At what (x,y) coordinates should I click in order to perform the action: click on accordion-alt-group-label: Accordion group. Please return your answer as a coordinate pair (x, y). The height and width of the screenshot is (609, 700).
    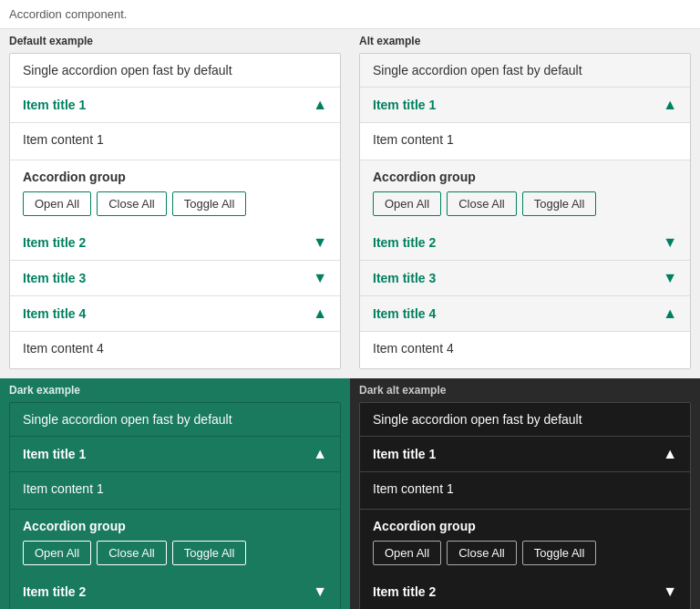
    Looking at the image, I should click on (525, 174).